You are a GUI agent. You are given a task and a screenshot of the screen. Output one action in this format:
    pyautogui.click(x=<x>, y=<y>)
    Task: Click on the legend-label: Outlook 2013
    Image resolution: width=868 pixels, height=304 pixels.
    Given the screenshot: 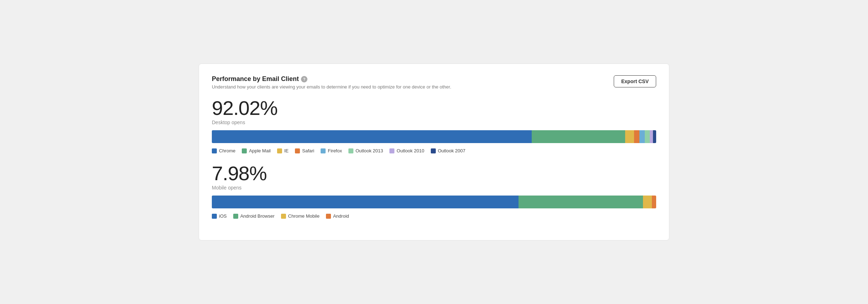 What is the action you would take?
    pyautogui.click(x=369, y=151)
    